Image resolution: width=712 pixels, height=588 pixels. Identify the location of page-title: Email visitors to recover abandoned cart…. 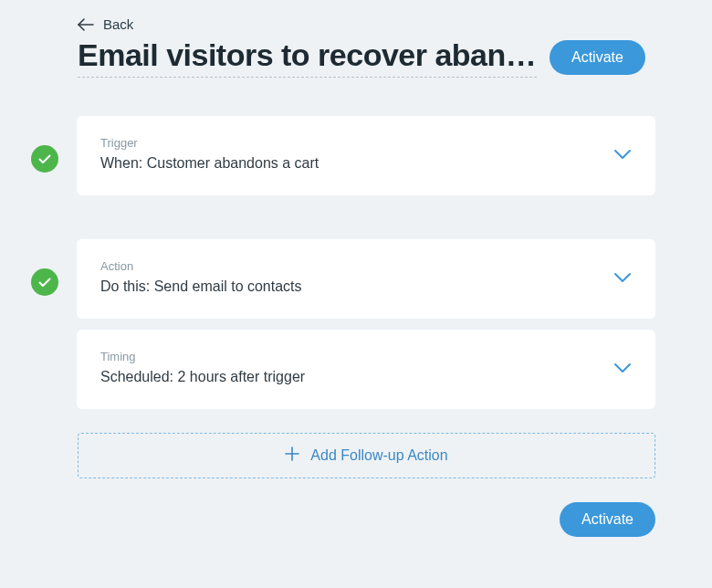
(307, 58).